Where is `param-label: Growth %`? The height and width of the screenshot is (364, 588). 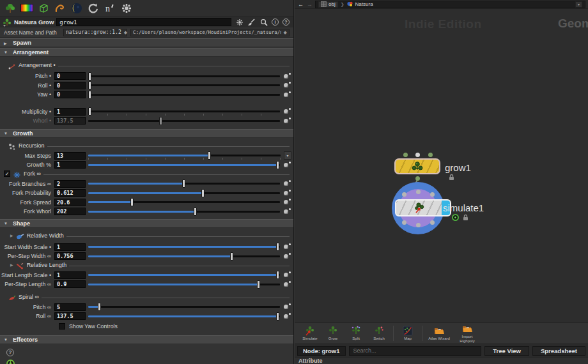 param-label: Growth % is located at coordinates (27, 165).